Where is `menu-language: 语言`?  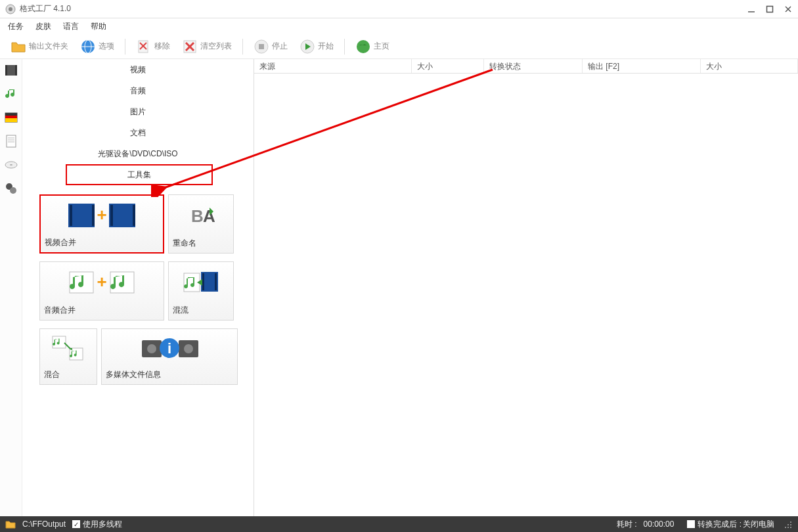
menu-language: 语言 is located at coordinates (71, 26).